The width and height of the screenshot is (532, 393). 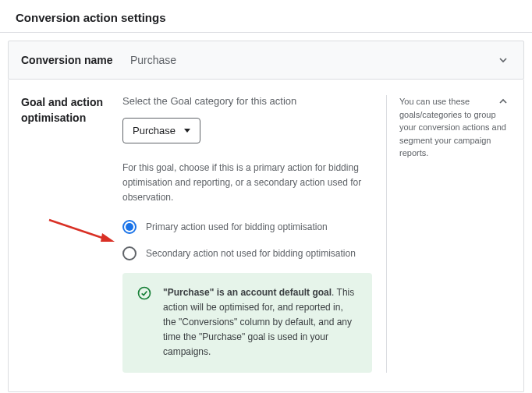 What do you see at coordinates (154, 131) in the screenshot?
I see `goal-category-value: Purchase` at bounding box center [154, 131].